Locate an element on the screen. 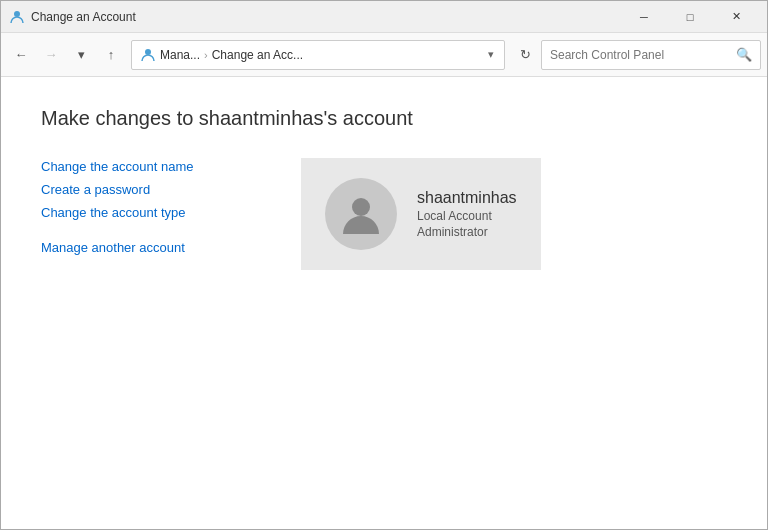  address-dropdown-icon: ▾ is located at coordinates (491, 54).